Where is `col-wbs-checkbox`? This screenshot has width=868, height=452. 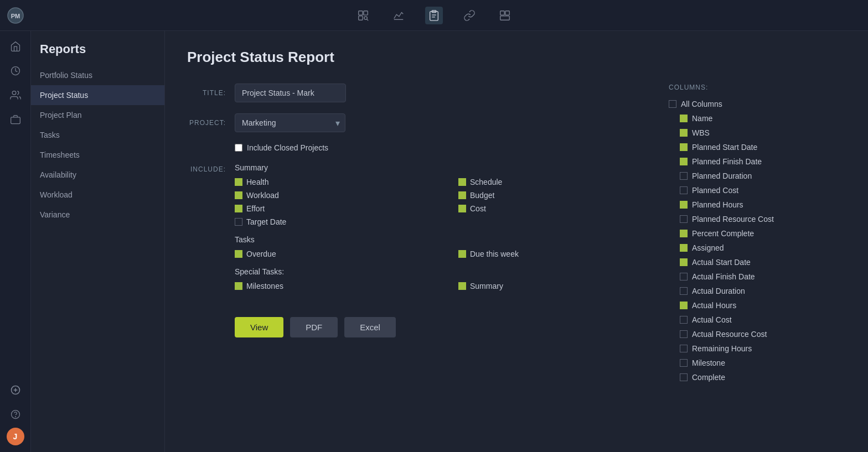
col-wbs-checkbox is located at coordinates (684, 133).